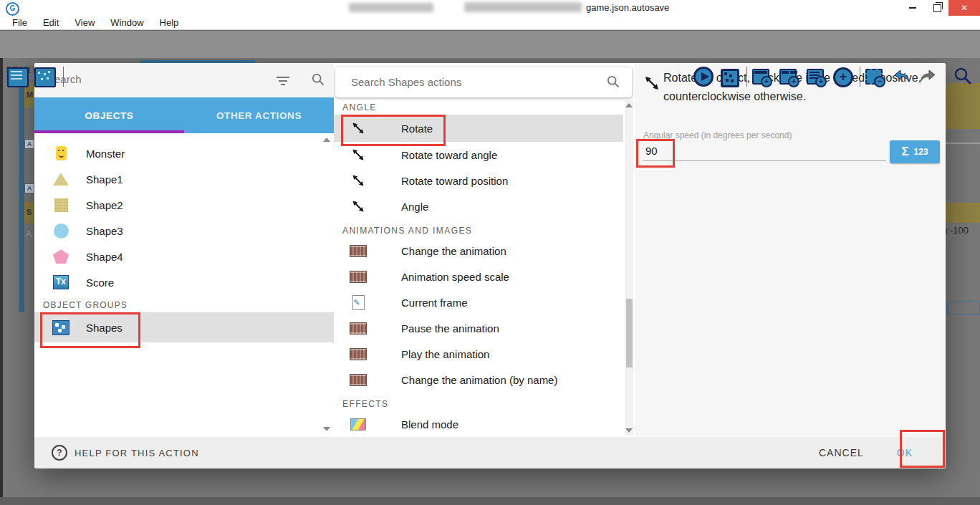 The image size is (980, 505). Describe the element at coordinates (184, 231) in the screenshot. I see `object-row-shape3: Shape3` at that location.